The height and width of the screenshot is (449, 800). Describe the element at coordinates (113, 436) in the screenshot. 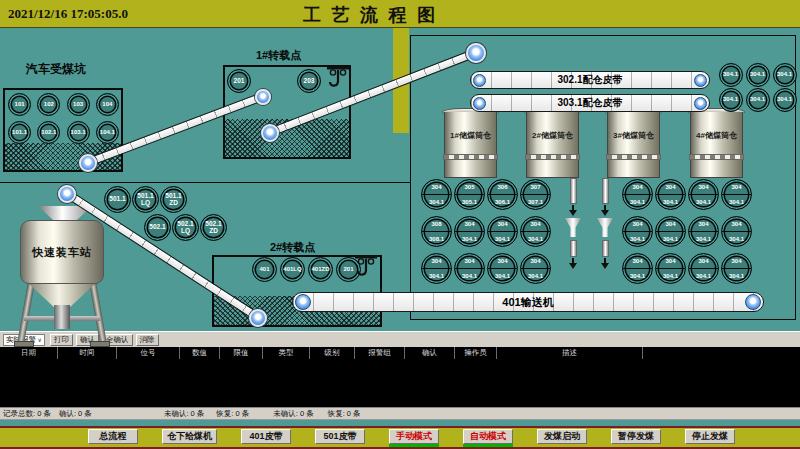

I see `nav-button: 总流程` at that location.